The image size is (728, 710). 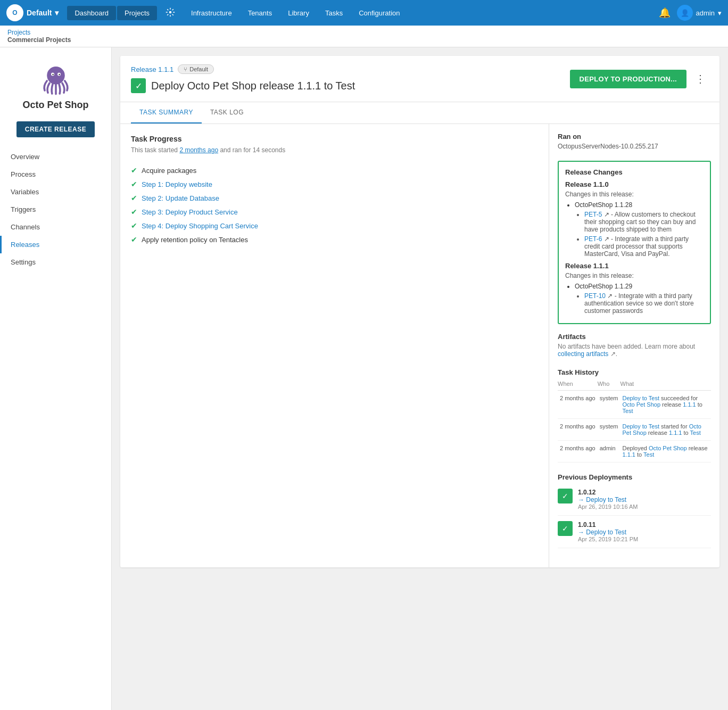 I want to click on step-retention: ✔ Apply retention policy on Tentacles, so click(x=334, y=240).